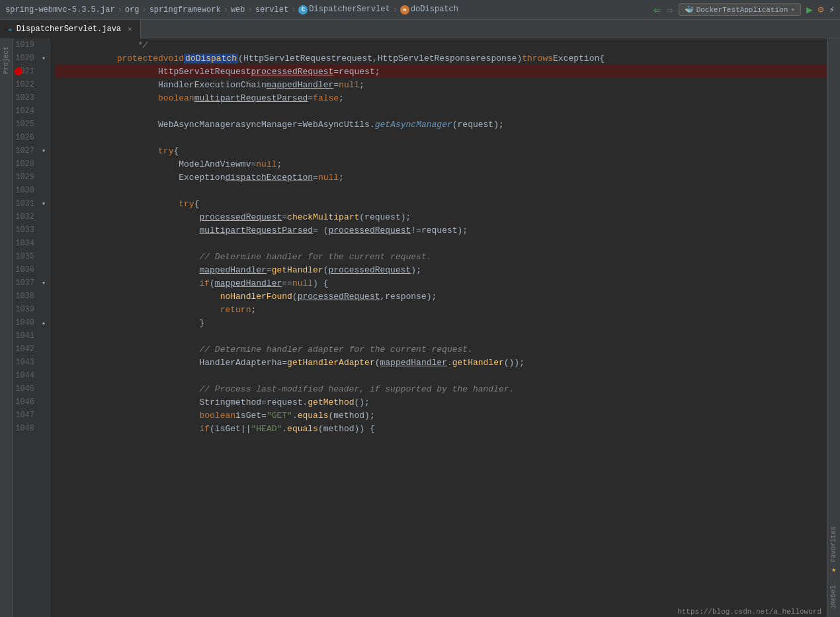 The height and width of the screenshot is (617, 840). I want to click on status-url: https://blog.csdn.net/a_helloword, so click(749, 612).